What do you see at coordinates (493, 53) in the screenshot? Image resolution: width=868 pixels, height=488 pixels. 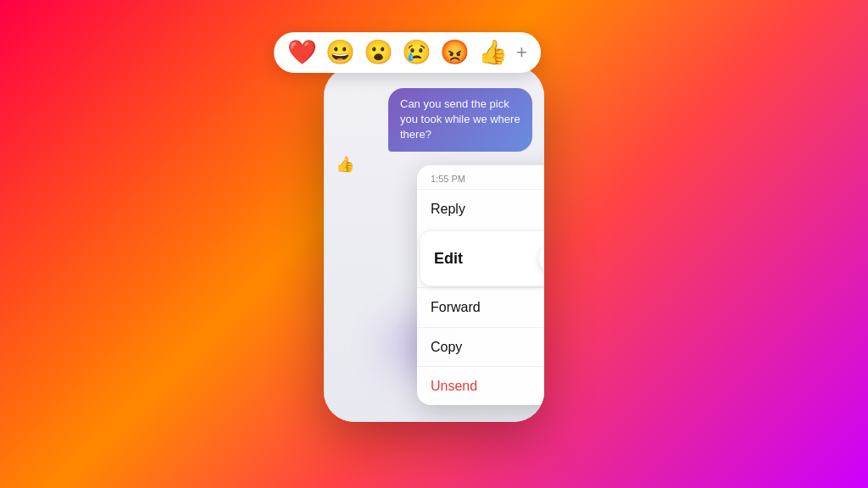 I see `reaction-thumbsup: 👍` at bounding box center [493, 53].